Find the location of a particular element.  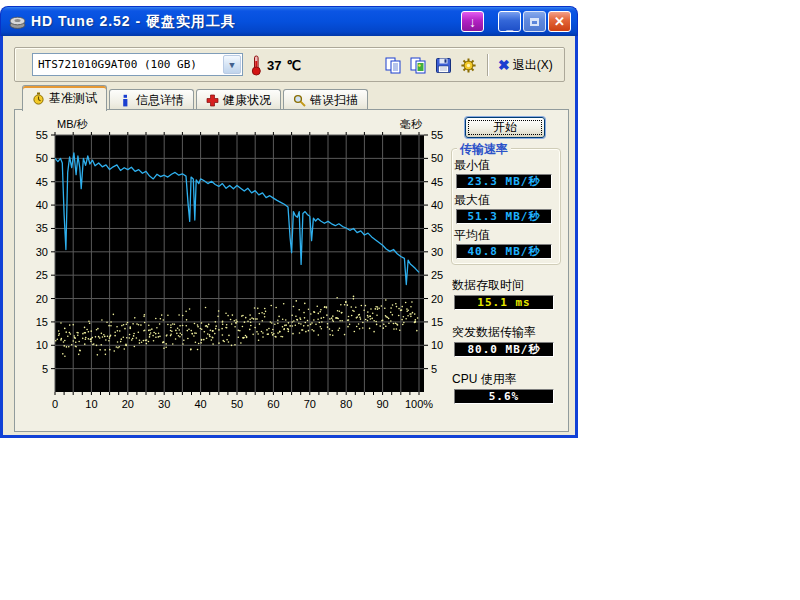

focus-ring is located at coordinates (505, 128).